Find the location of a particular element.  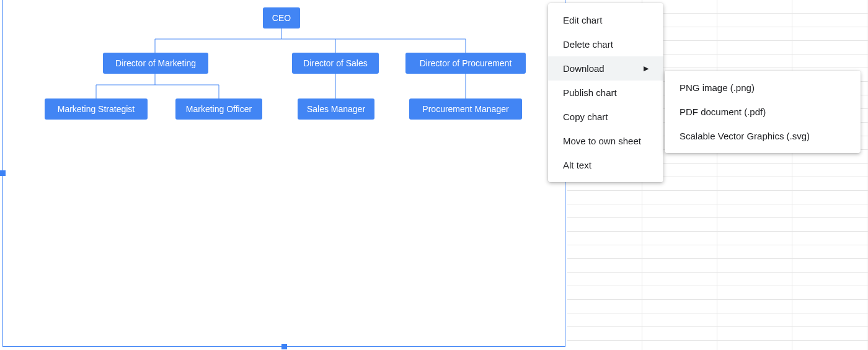

menu-label: Delete chart is located at coordinates (588, 45).